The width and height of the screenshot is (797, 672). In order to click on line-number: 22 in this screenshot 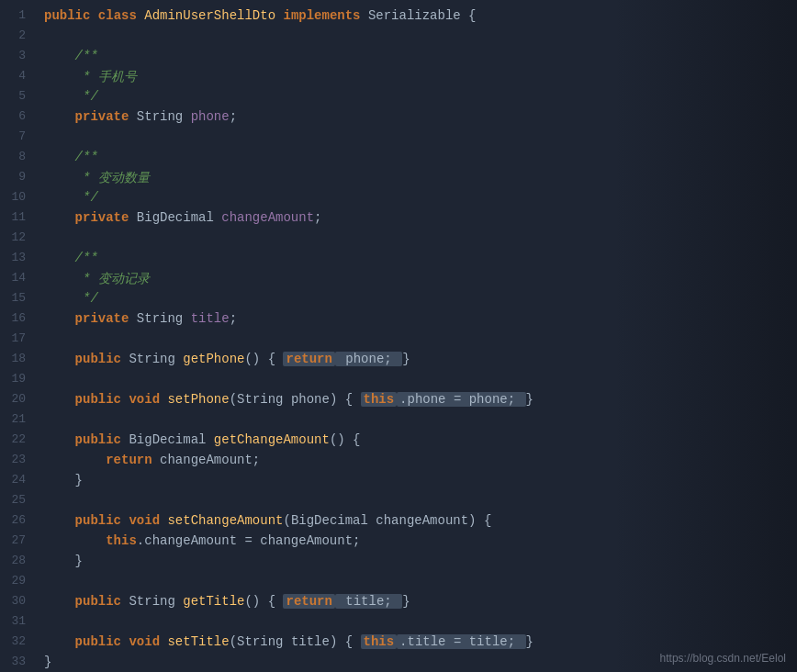, I will do `click(18, 439)`.